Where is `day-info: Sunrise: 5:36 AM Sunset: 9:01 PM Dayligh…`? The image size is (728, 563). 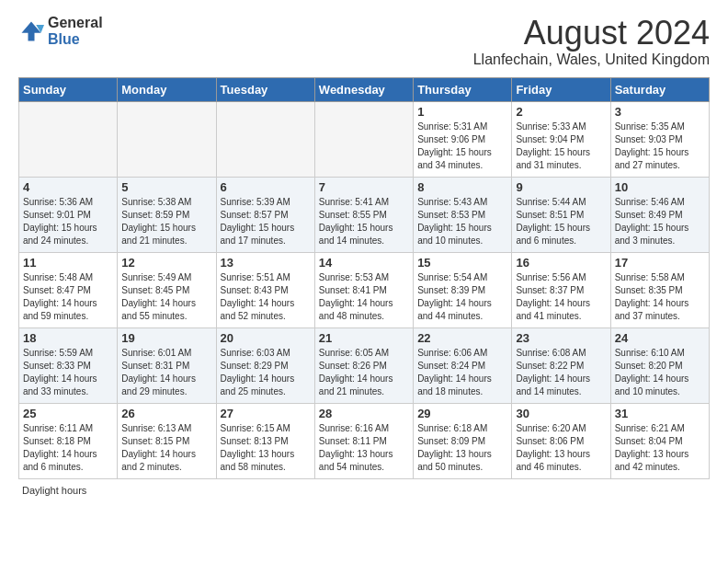
day-info: Sunrise: 5:36 AM Sunset: 9:01 PM Dayligh… is located at coordinates (68, 222).